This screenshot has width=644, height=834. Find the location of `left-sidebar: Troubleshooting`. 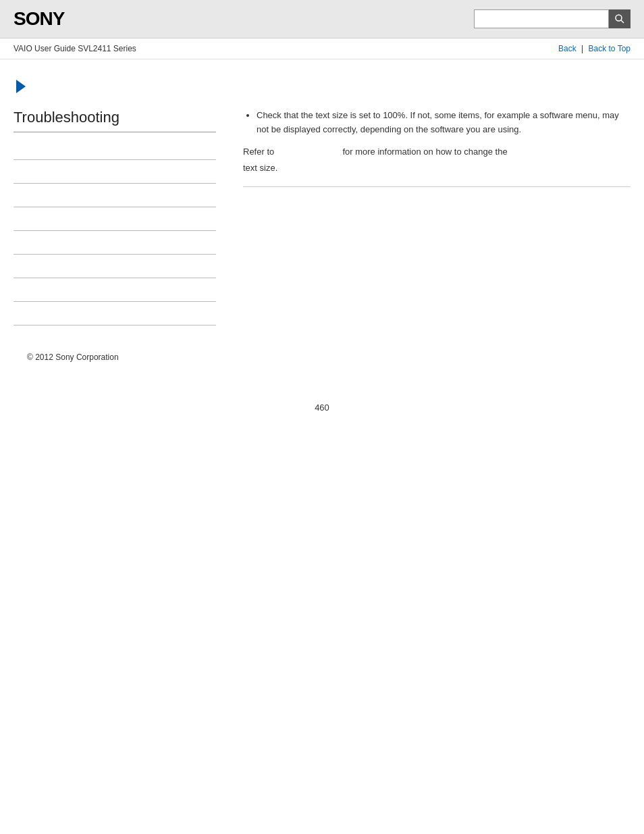

left-sidebar: Troubleshooting is located at coordinates (122, 217).